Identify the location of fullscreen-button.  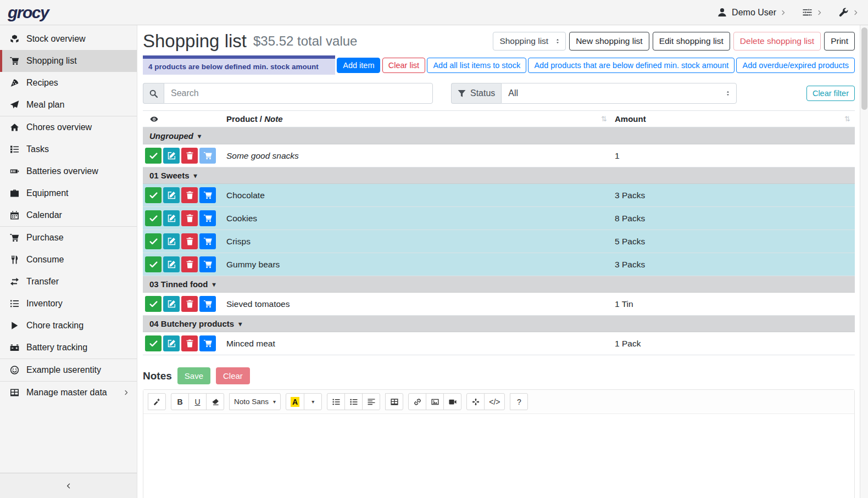
(476, 402).